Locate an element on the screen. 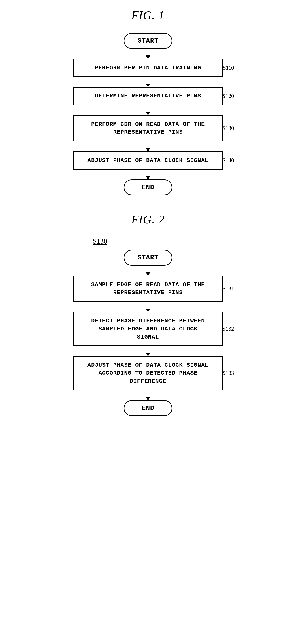  fig1-title: FIG. 1 is located at coordinates (148, 16).